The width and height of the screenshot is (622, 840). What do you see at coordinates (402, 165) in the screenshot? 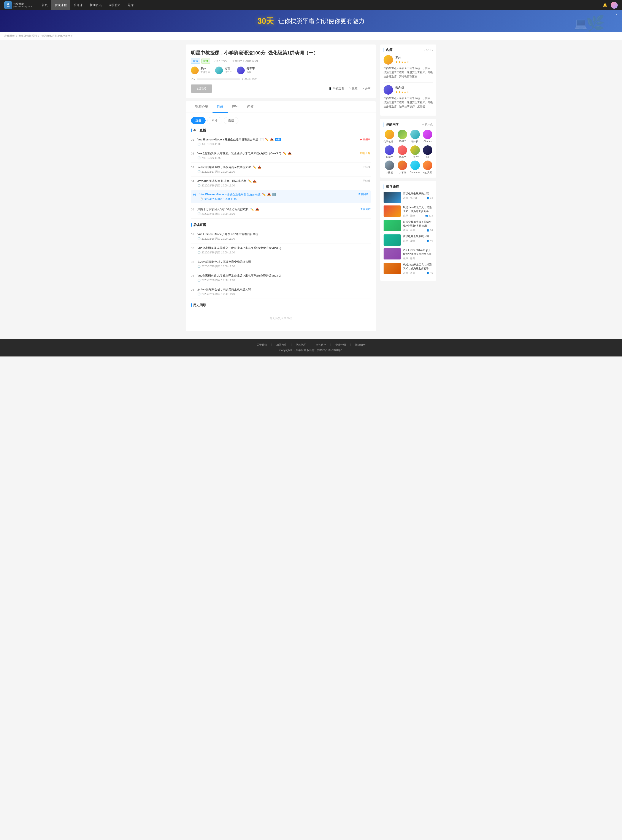
I see `classmate-10-avatar` at bounding box center [402, 165].